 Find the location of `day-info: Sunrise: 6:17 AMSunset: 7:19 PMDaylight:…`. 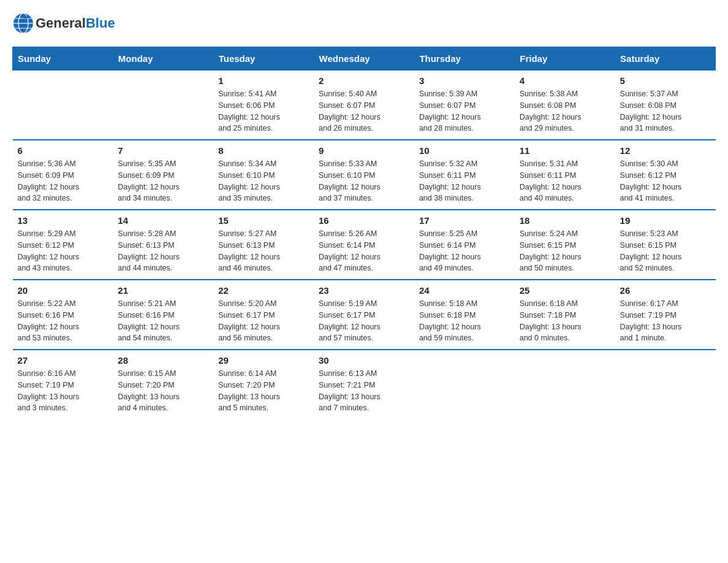

day-info: Sunrise: 6:17 AMSunset: 7:19 PMDaylight:… is located at coordinates (665, 321).